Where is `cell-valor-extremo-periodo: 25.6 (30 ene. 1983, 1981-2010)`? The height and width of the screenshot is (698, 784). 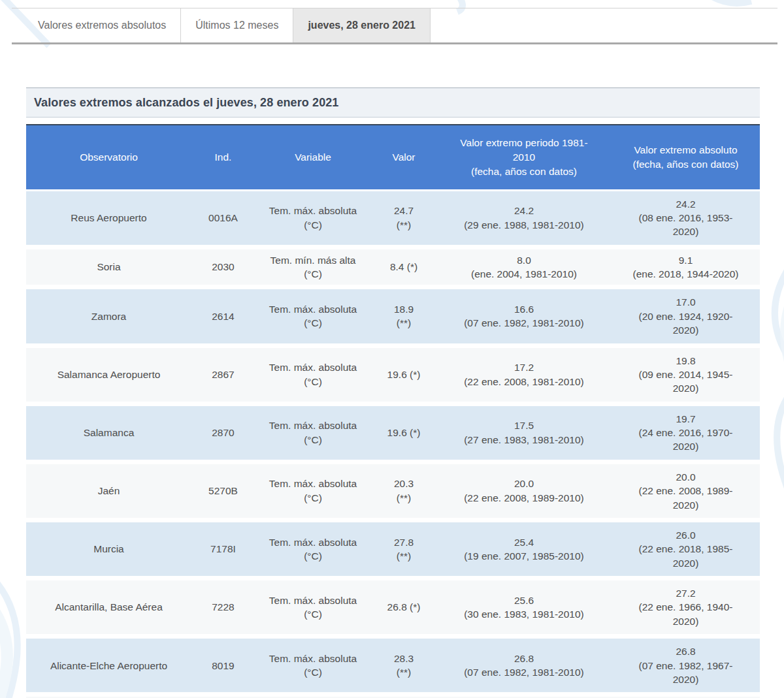 cell-valor-extremo-periodo: 25.6 (30 ene. 1983, 1981-2010) is located at coordinates (524, 607).